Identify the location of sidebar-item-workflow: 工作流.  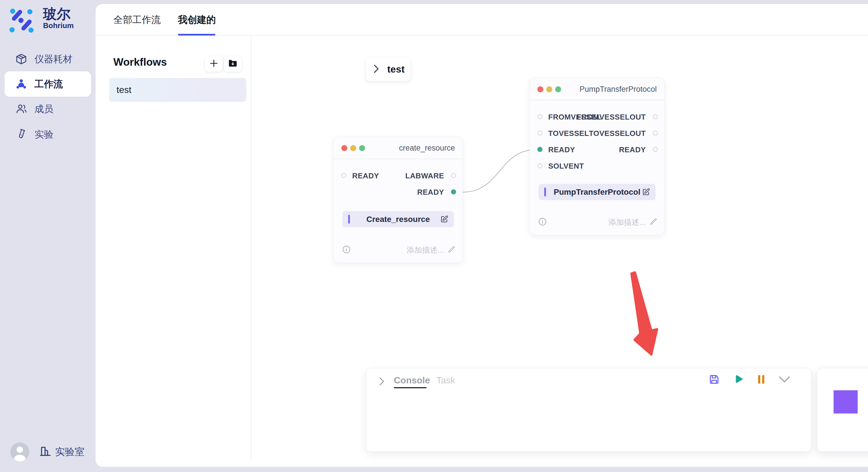
(48, 84).